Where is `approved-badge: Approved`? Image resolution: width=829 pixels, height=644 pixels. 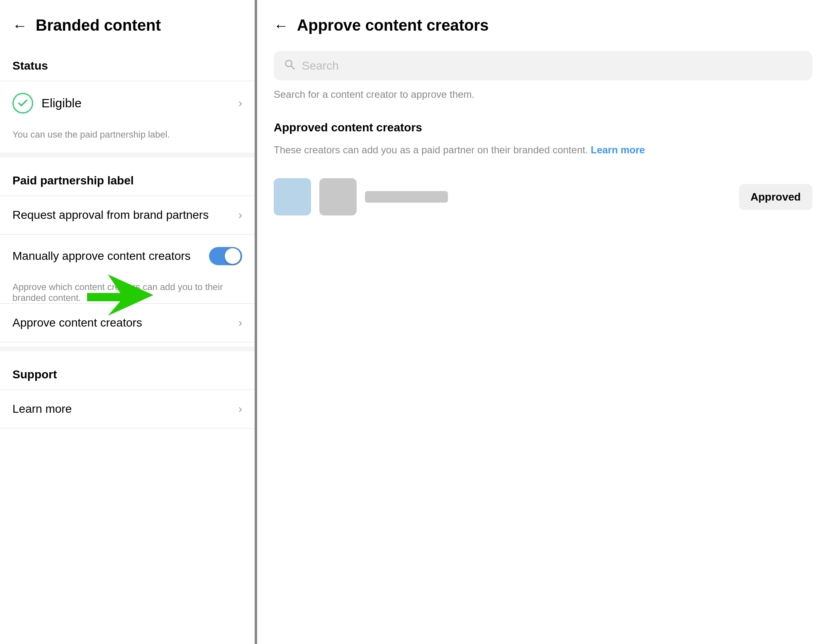 approved-badge: Approved is located at coordinates (776, 197).